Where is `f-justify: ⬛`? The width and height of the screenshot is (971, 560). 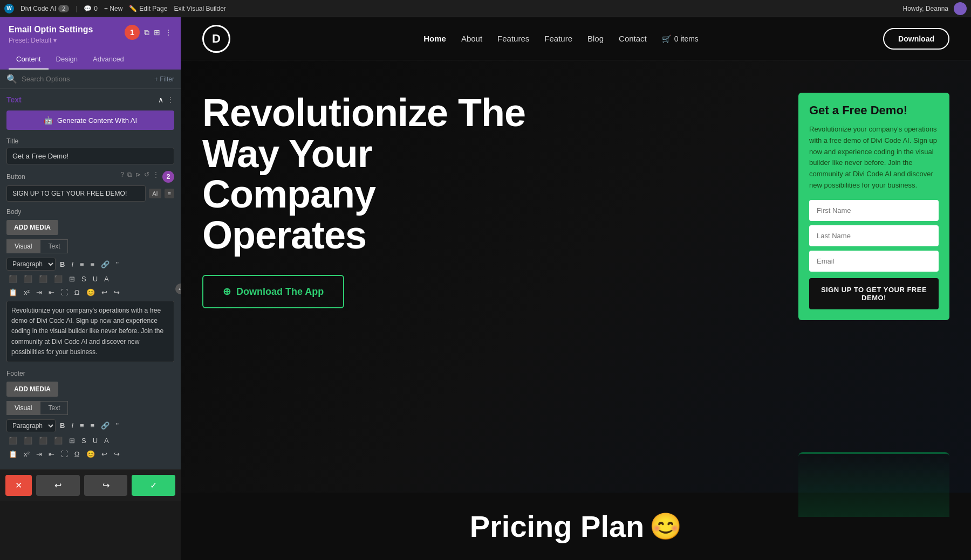 f-justify: ⬛ is located at coordinates (58, 441).